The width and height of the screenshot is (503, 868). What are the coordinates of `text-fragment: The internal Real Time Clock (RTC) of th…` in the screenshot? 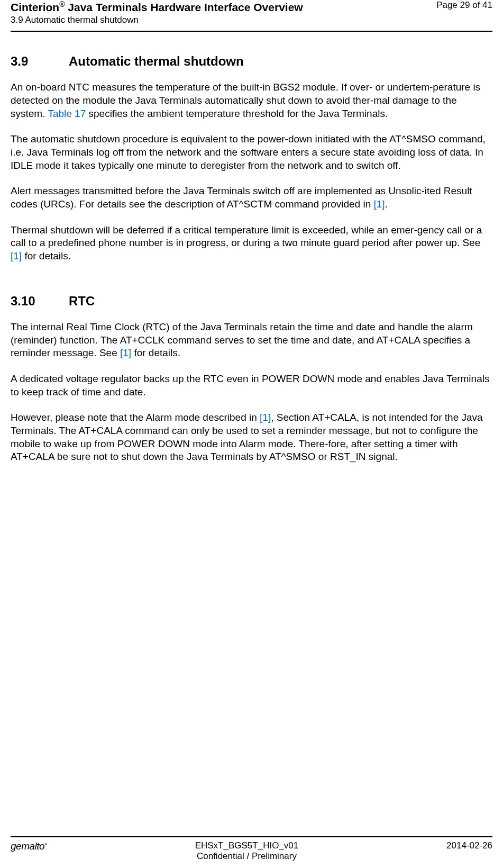 It's located at (242, 340).